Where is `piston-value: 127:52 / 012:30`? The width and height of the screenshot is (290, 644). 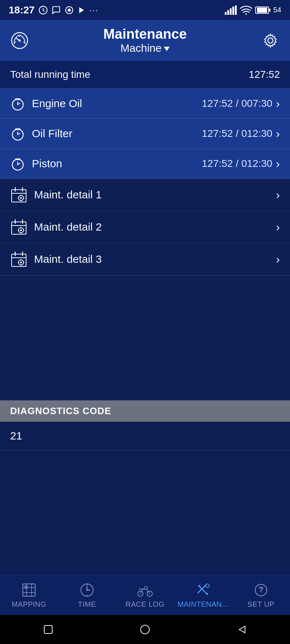
piston-value: 127:52 / 012:30 is located at coordinates (237, 164).